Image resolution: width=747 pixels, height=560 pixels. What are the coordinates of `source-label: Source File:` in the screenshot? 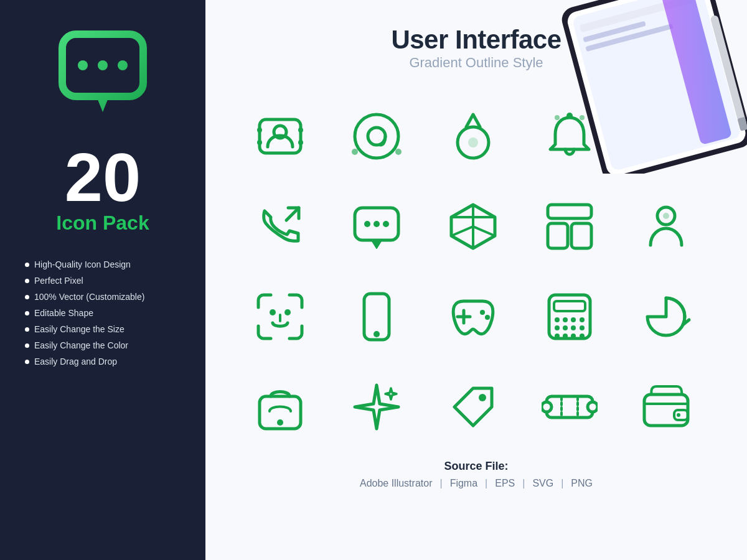 It's located at (476, 467).